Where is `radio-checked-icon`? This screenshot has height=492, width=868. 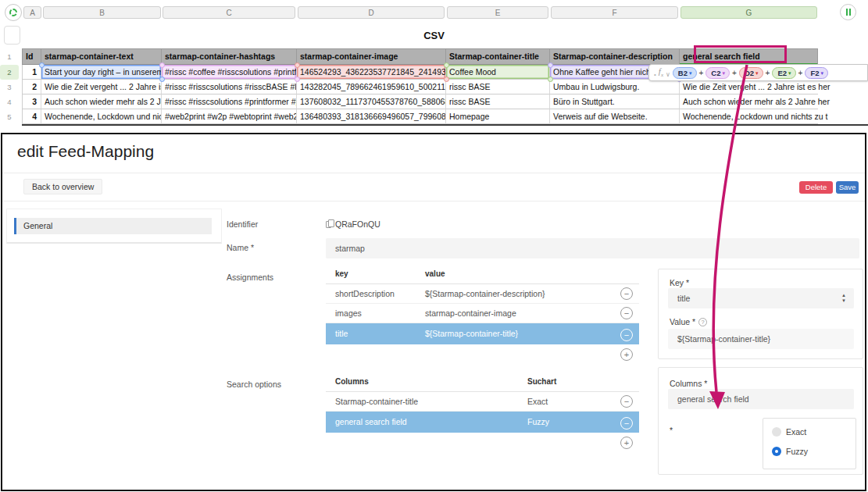 radio-checked-icon is located at coordinates (777, 451).